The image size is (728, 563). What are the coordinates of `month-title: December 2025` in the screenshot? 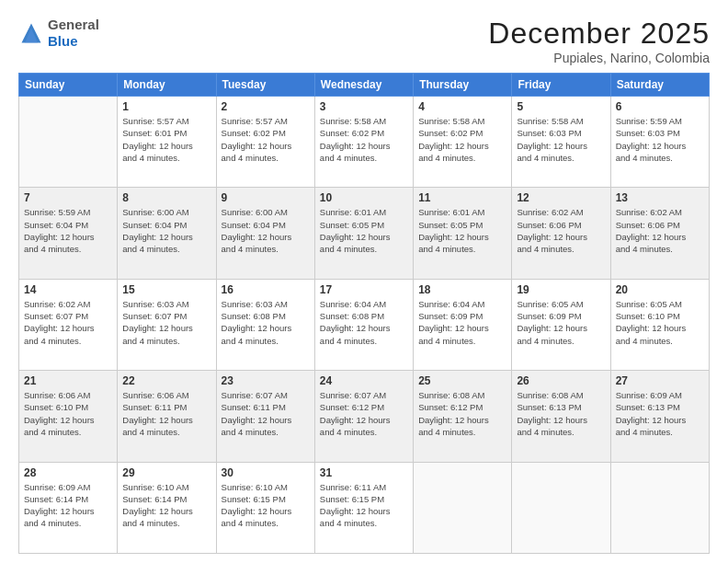 It's located at (599, 33).